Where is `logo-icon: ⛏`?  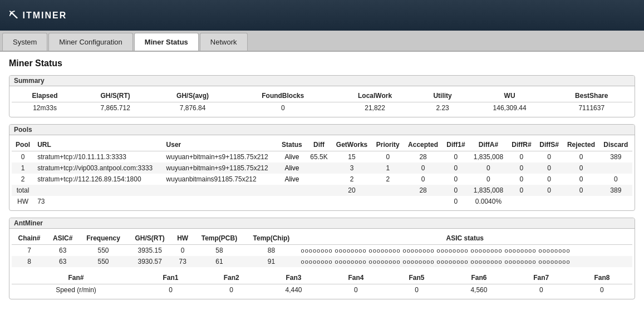 logo-icon: ⛏ is located at coordinates (16, 16).